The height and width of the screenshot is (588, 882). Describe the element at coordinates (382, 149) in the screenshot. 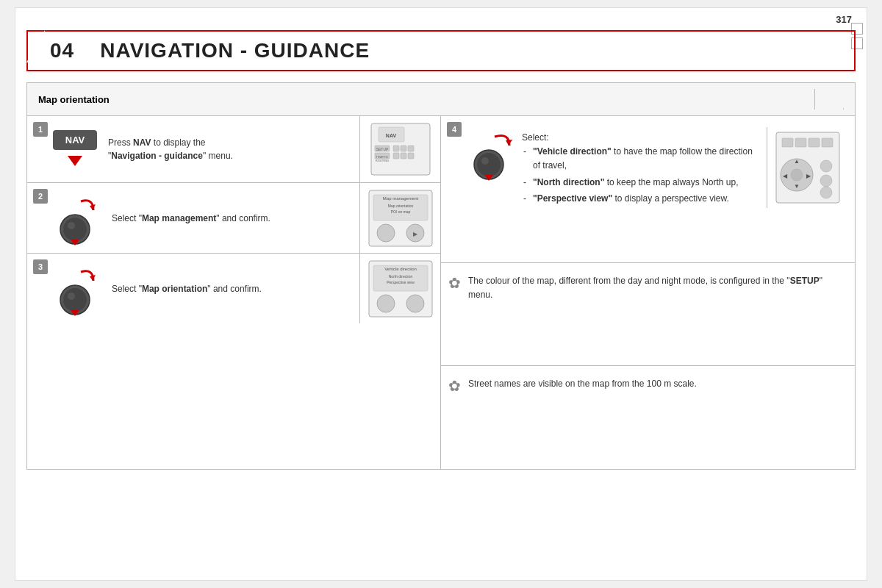

I see `svg-text: SETUP` at that location.